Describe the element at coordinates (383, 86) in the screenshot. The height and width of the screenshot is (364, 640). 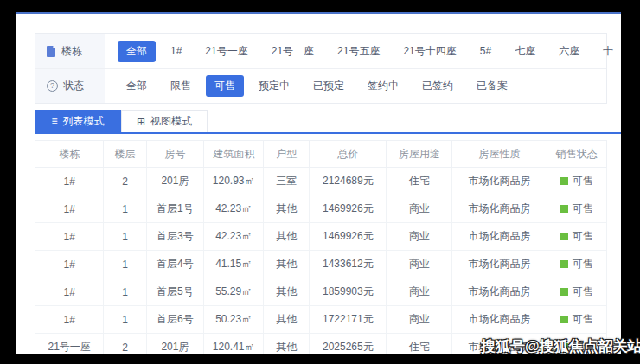
I see `status-filter-option: 签约中` at that location.